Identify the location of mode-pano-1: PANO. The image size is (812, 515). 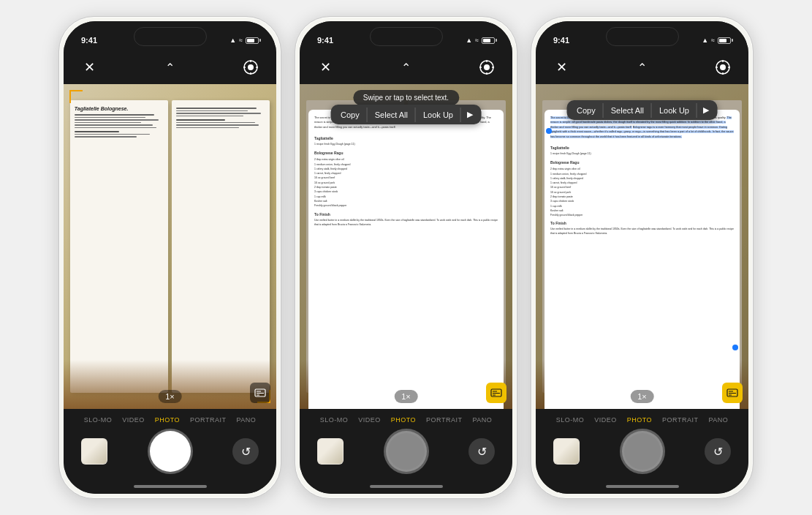
(246, 420).